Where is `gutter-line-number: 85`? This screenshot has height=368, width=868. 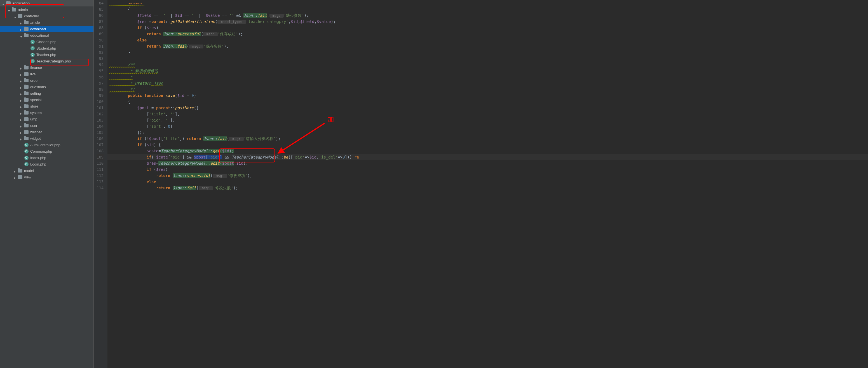 gutter-line-number: 85 is located at coordinates (100, 9).